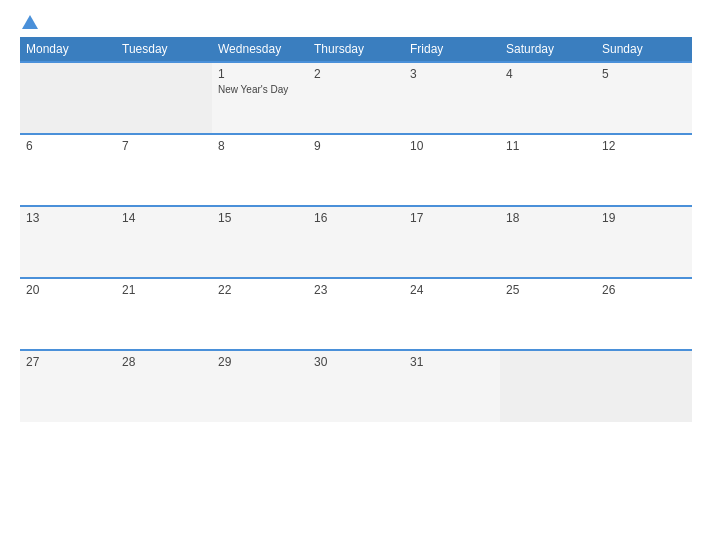 The width and height of the screenshot is (712, 550). Describe the element at coordinates (30, 22) in the screenshot. I see `logo-triangle-icon` at that location.